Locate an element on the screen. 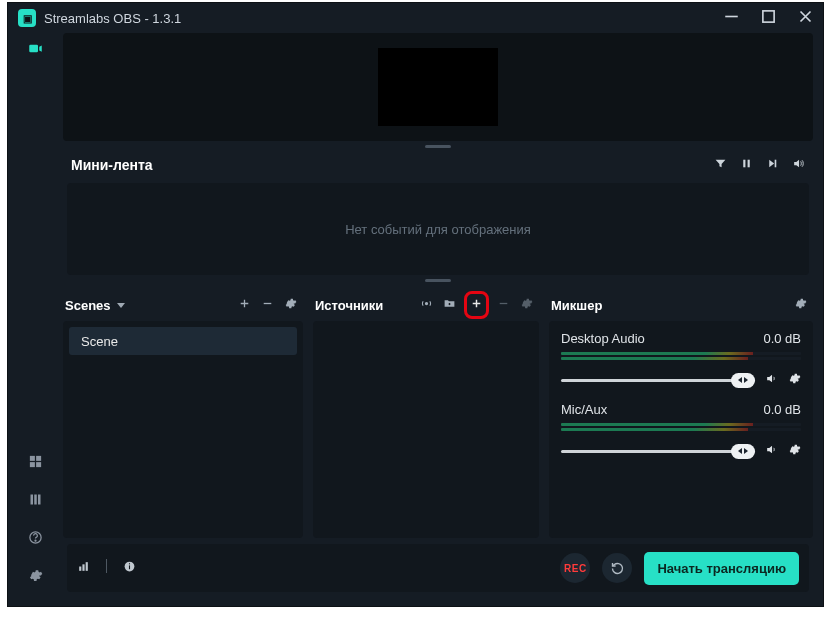  filter-icon is located at coordinates (720, 165).